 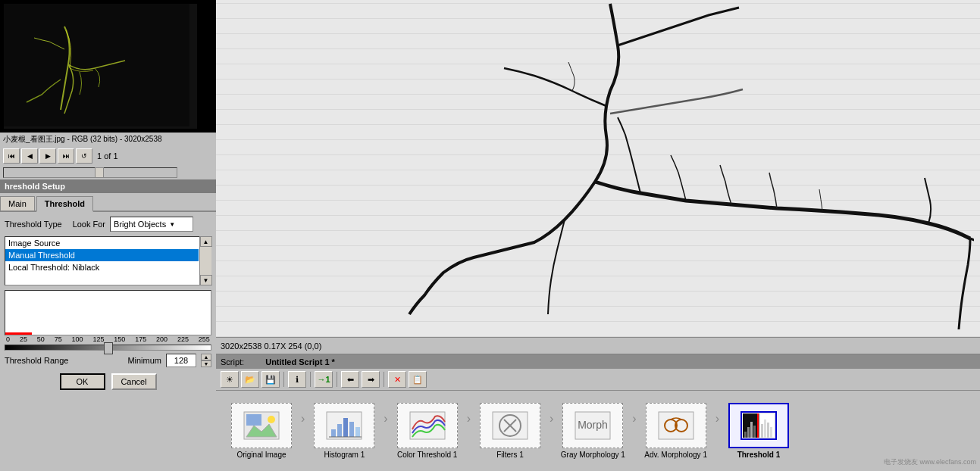 What do you see at coordinates (206, 357) in the screenshot?
I see `spin-up-button: ▲` at bounding box center [206, 357].